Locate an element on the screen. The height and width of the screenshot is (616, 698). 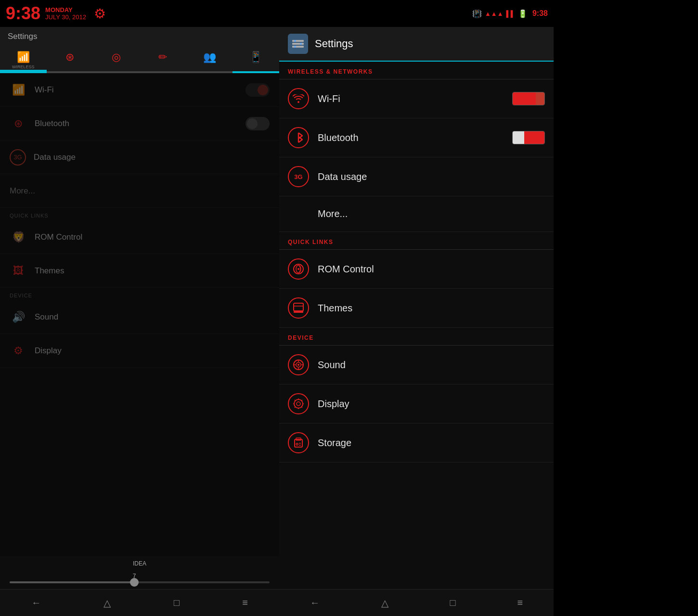
left-item-more: More... is located at coordinates (140, 191).